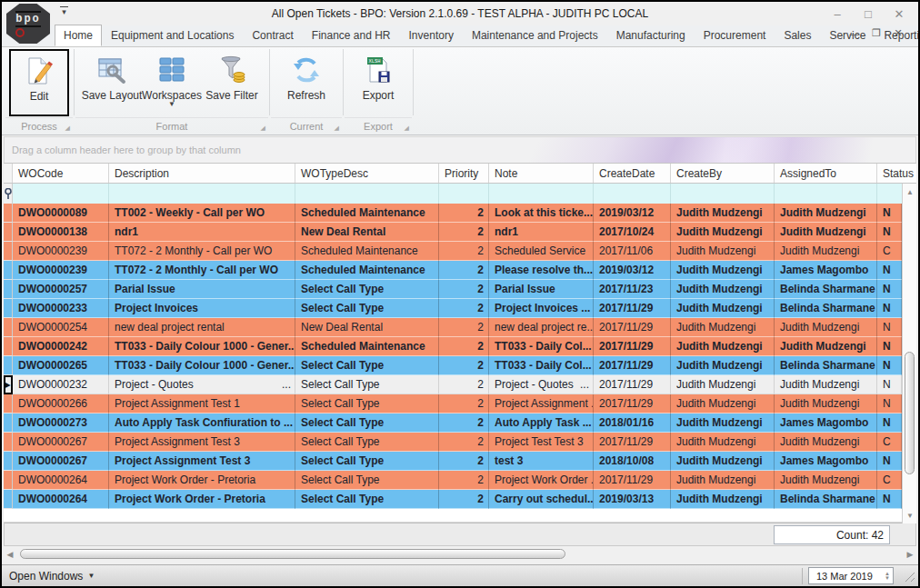 The width and height of the screenshot is (920, 588). What do you see at coordinates (460, 554) in the screenshot?
I see `horizontal-scrollbar: ◀ ▶` at bounding box center [460, 554].